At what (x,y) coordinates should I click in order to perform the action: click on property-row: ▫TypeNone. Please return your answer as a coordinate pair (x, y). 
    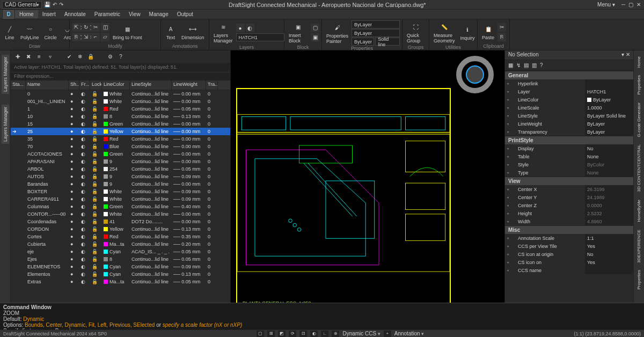
    Looking at the image, I should click on (569, 173).